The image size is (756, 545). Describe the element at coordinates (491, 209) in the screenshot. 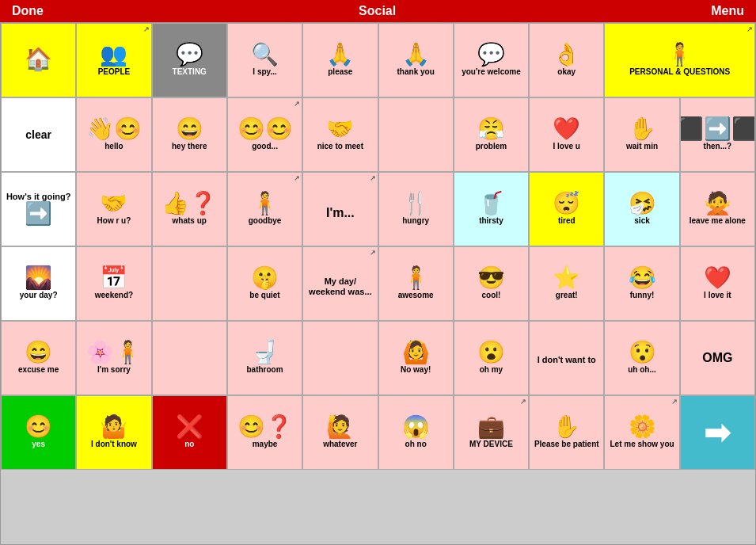

I see `cell-thirsty: 🥤 thirsty` at that location.